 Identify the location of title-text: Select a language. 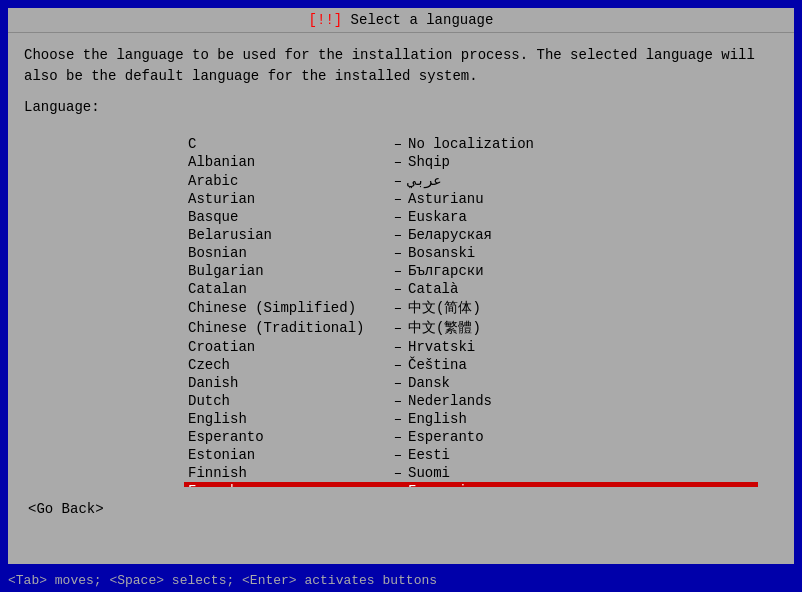
(422, 20).